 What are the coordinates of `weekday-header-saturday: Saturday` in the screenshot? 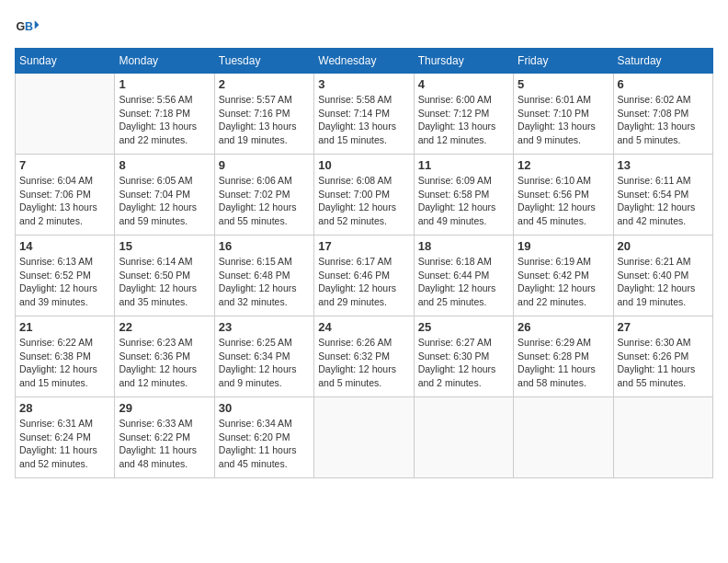 It's located at (663, 61).